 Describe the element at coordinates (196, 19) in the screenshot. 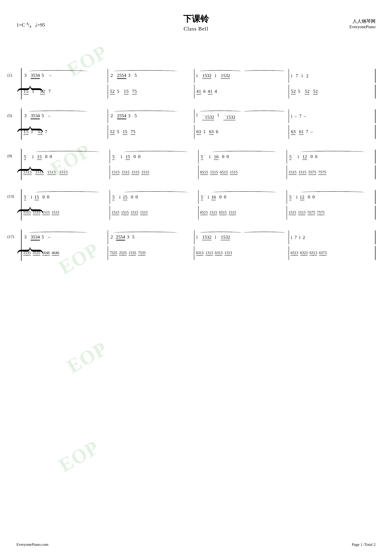

I see `main-title: 下课铃` at that location.